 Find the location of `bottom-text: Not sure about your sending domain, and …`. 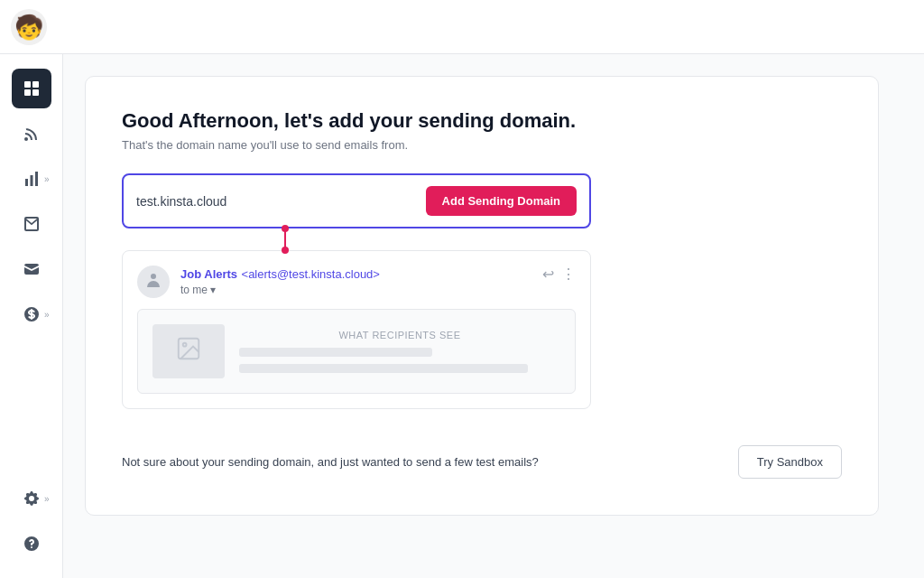

bottom-text: Not sure about your sending domain, and … is located at coordinates (330, 462).